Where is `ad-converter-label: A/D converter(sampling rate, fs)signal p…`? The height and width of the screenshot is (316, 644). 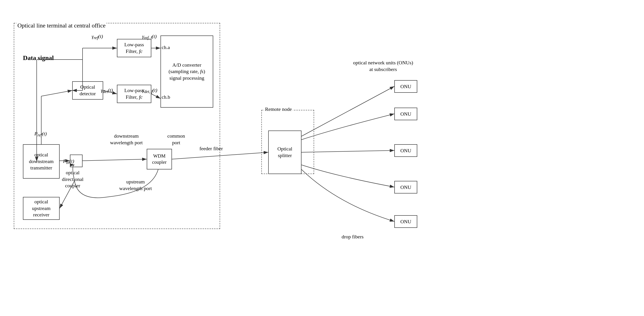
ad-converter-label: A/D converter(sampling rate, fs)signal p… is located at coordinates (187, 72).